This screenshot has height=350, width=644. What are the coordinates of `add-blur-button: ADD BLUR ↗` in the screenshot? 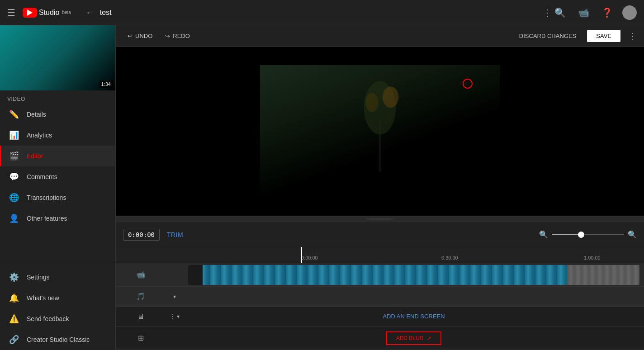 It's located at (414, 338).